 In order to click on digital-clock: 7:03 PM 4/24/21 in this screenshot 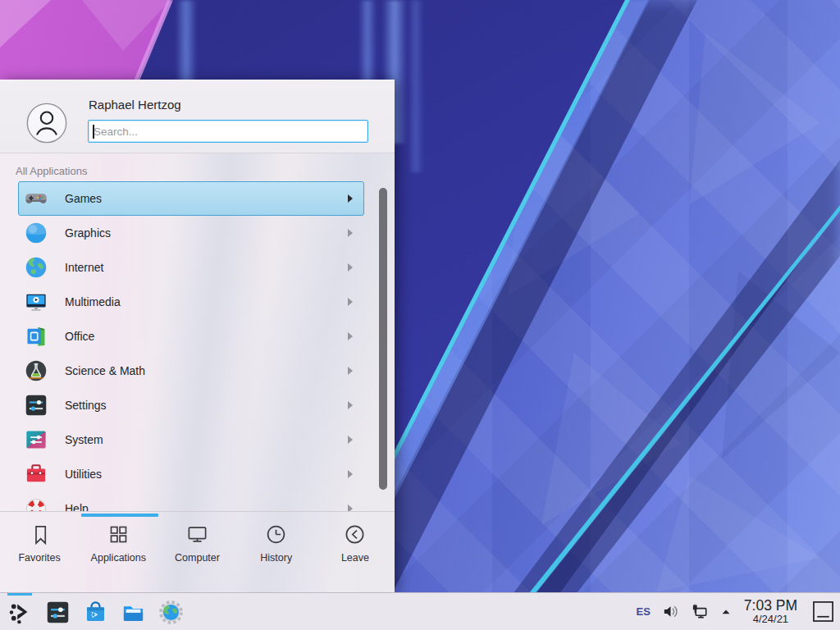, I will do `click(771, 612)`.